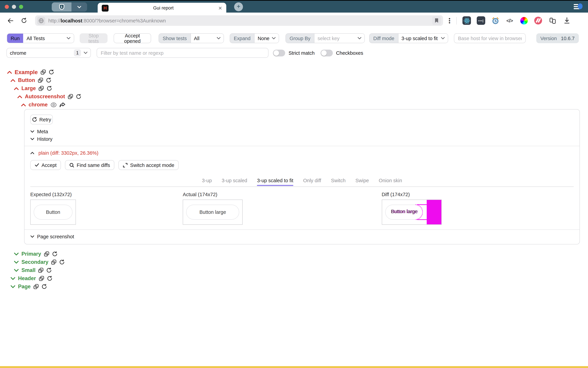  I want to click on reload-button, so click(24, 20).